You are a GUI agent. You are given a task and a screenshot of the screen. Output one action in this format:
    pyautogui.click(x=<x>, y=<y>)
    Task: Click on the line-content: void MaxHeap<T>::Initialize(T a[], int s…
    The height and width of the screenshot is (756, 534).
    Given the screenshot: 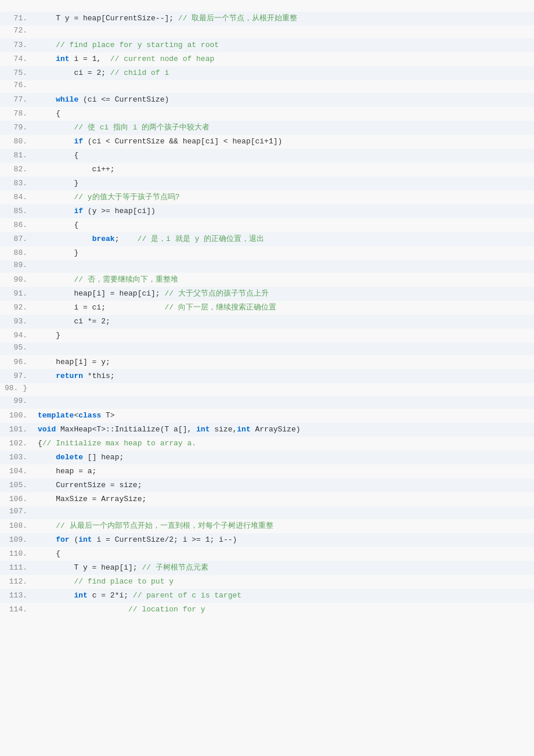 What is the action you would take?
    pyautogui.click(x=166, y=430)
    